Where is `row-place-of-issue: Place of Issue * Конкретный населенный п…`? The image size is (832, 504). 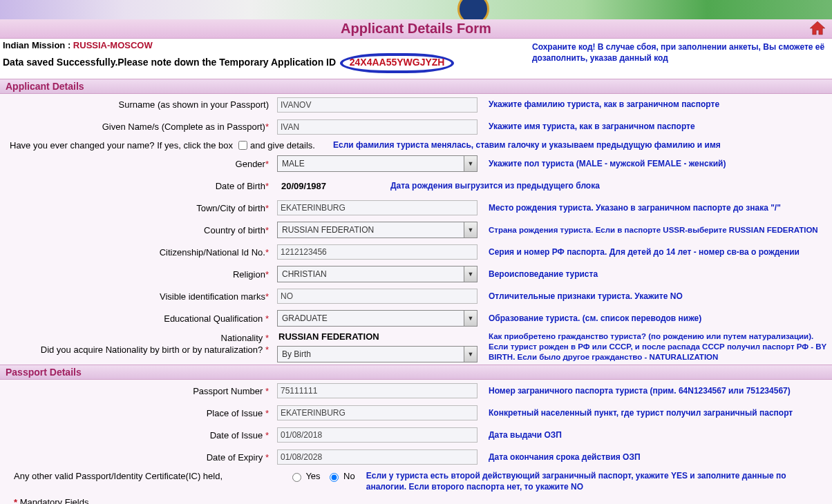 row-place-of-issue: Place of Issue * Конкретный населенный п… is located at coordinates (416, 413).